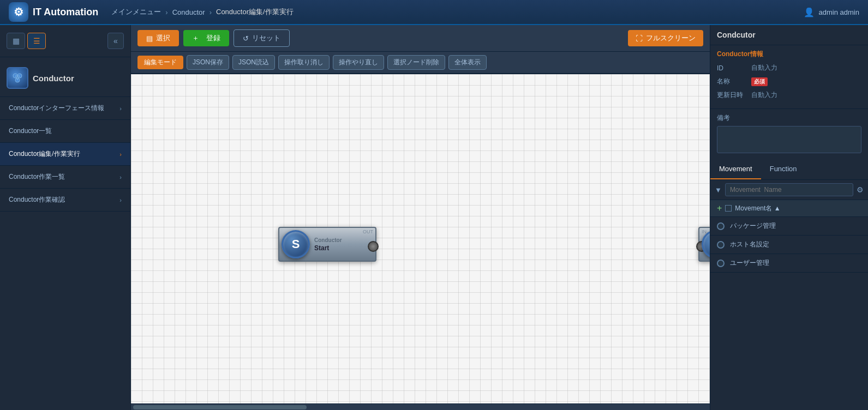 The height and width of the screenshot is (410, 868). Describe the element at coordinates (789, 55) in the screenshot. I see `conductor-info-title: Conductor情報` at that location.